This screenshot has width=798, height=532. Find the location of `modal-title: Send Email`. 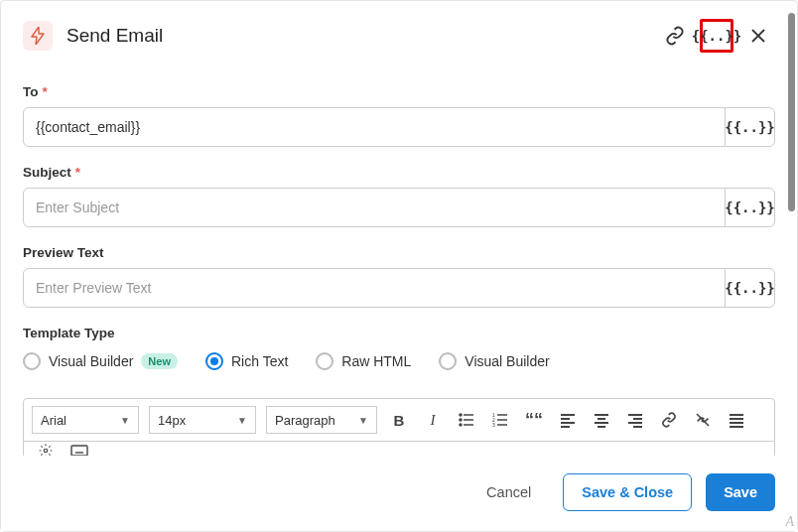

modal-title: Send Email is located at coordinates (362, 36).